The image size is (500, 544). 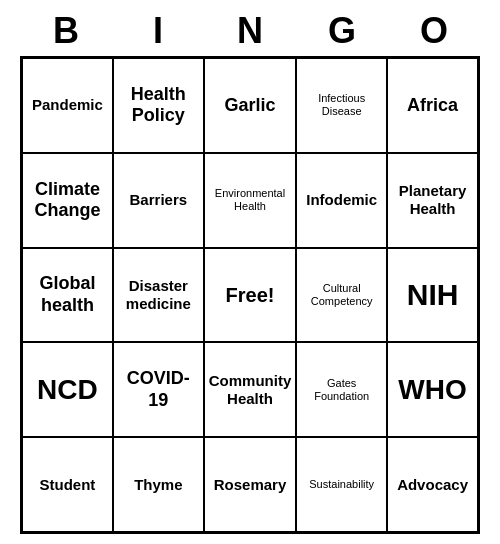 I want to click on cell-14: NIH, so click(x=432, y=296).